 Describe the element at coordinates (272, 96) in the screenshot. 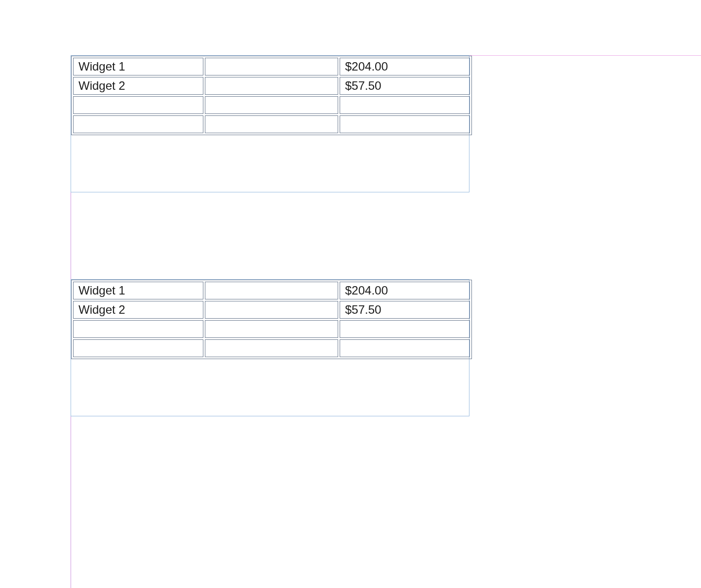

I see `price-table-1: Widget 1 $204.00 Widget 2 $57.50` at that location.